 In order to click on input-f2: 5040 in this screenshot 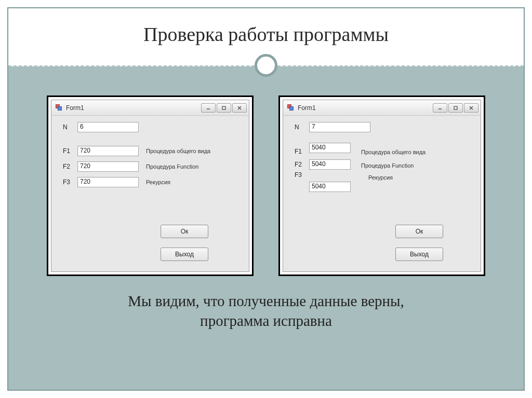, I will do `click(330, 164)`.